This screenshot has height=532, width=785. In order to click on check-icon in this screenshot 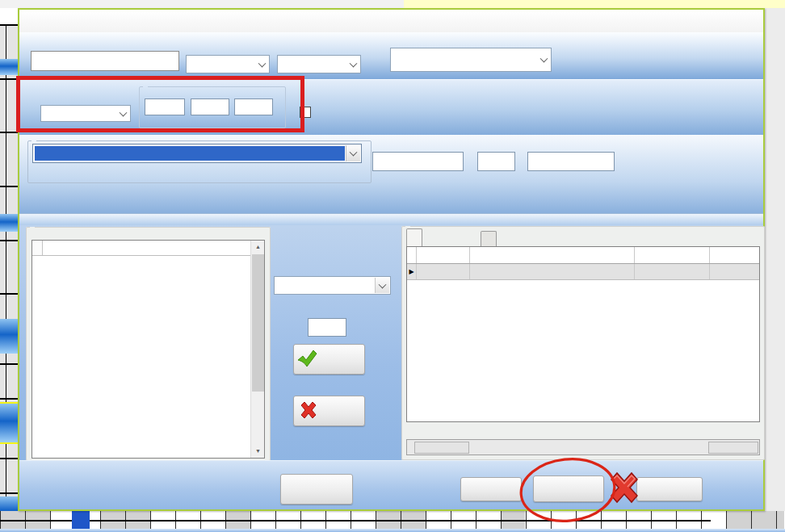, I will do `click(307, 360)`.